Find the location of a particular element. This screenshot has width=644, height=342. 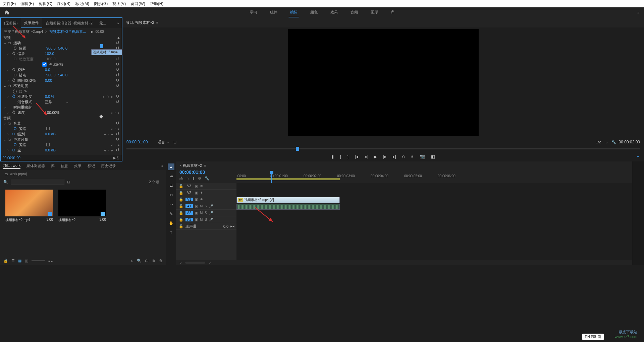

thumbnail is located at coordinates (29, 203).